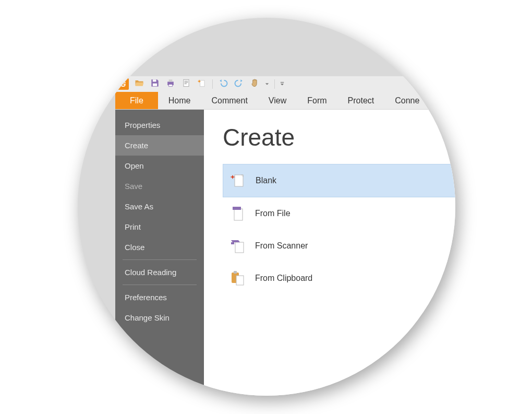 This screenshot has height=414, width=532. What do you see at coordinates (123, 84) in the screenshot?
I see `app-logo-icon: G` at bounding box center [123, 84].